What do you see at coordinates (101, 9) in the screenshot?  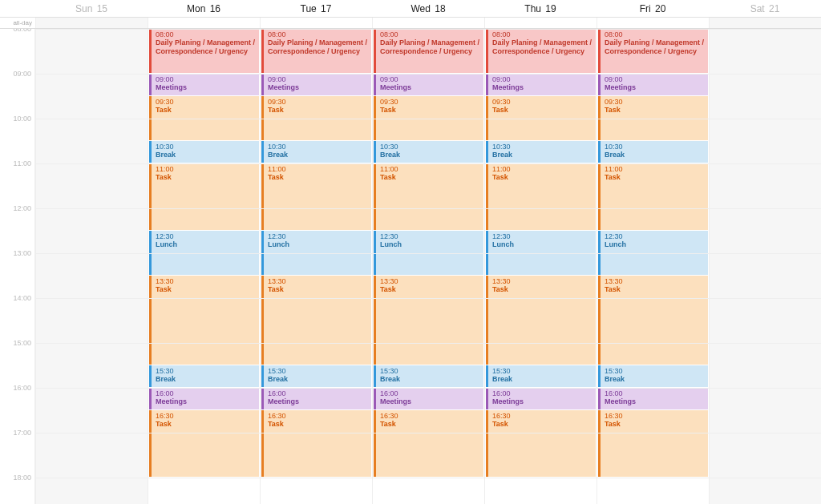 I see `day-header-num: 15` at bounding box center [101, 9].